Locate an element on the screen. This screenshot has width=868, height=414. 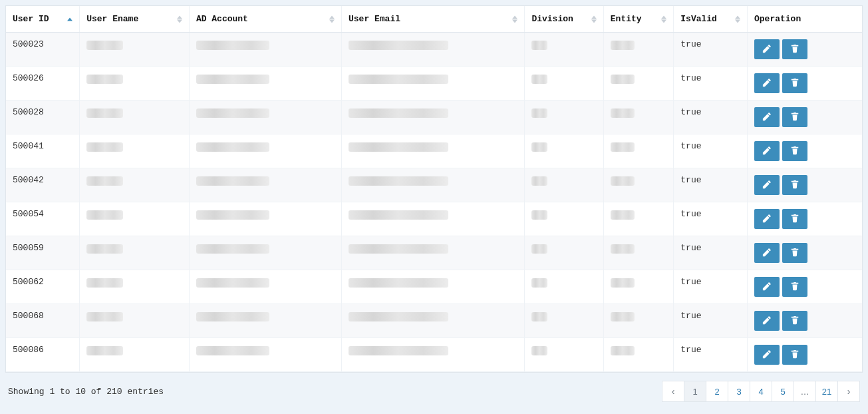
page-number: 2 is located at coordinates (717, 391).